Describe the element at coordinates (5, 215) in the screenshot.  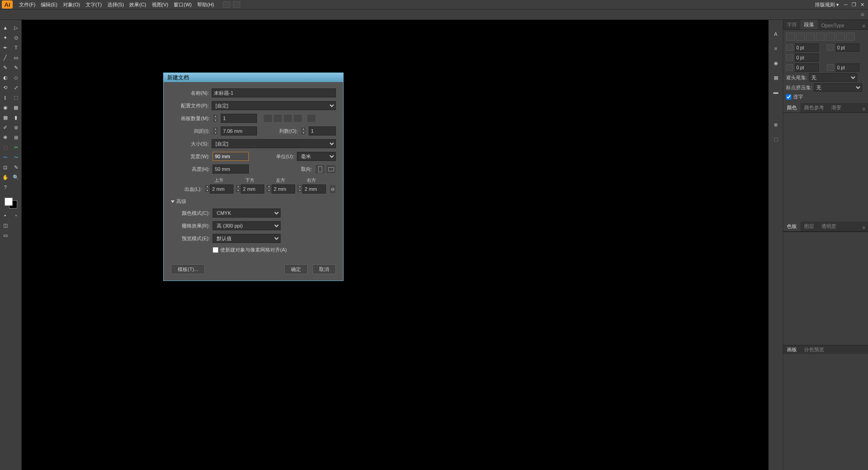
I see `color-mode-icon: ▪` at that location.